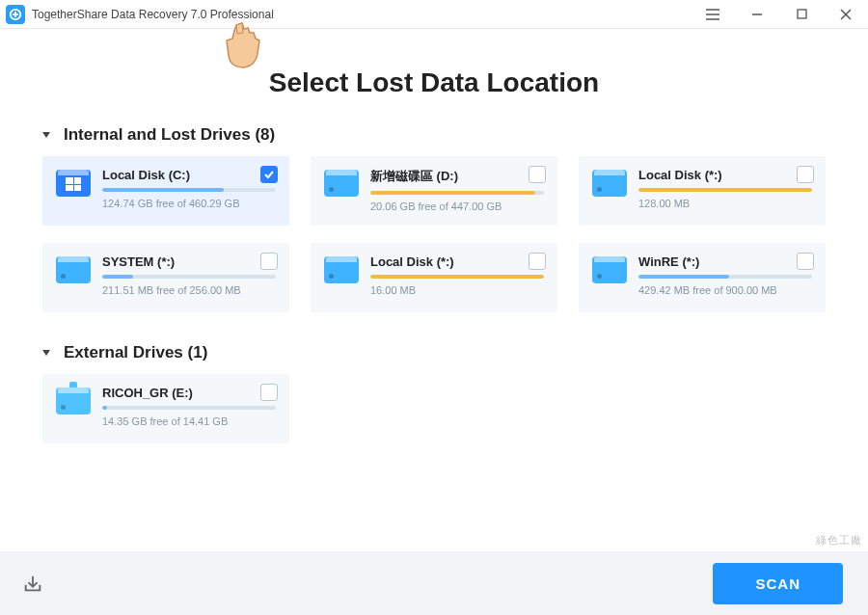 The width and height of the screenshot is (868, 615). I want to click on drive-name: 新增磁碟區 (D:), so click(457, 176).